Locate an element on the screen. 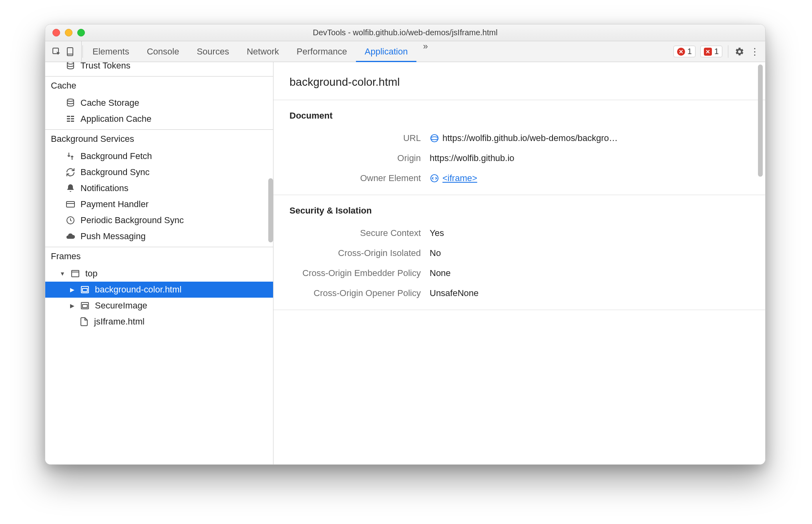 The image size is (812, 524). toolbar-left-group is located at coordinates (63, 51).